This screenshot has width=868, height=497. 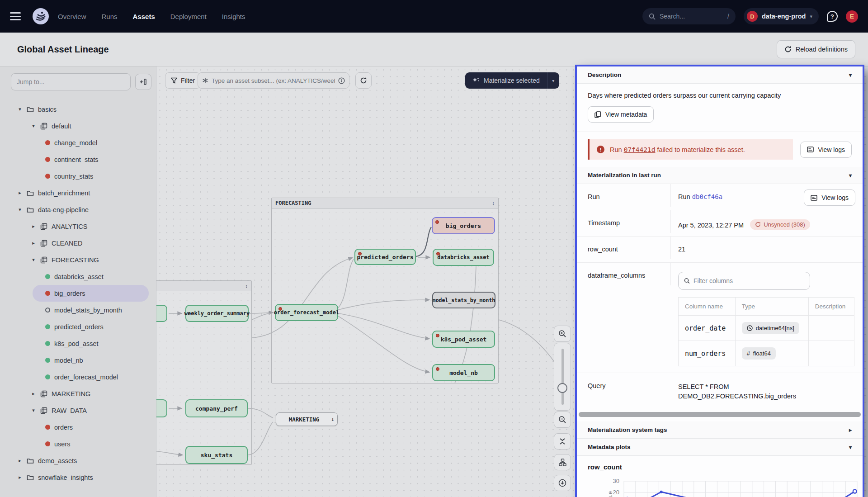 I want to click on query-row: Query SELECT * FROM DEMO_DB2.FORECASTING…, so click(x=720, y=390).